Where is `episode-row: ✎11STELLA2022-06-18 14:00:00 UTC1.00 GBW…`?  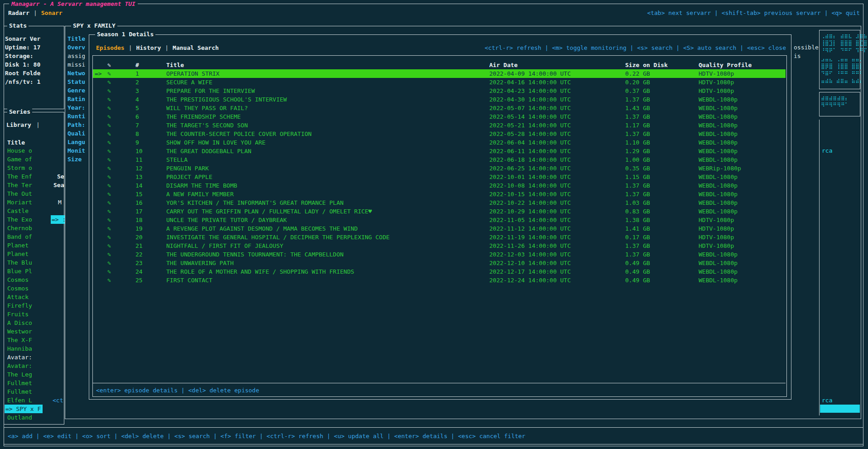
episode-row: ✎11STELLA2022-06-18 14:00:00 UTC1.00 GBW… is located at coordinates (439, 159).